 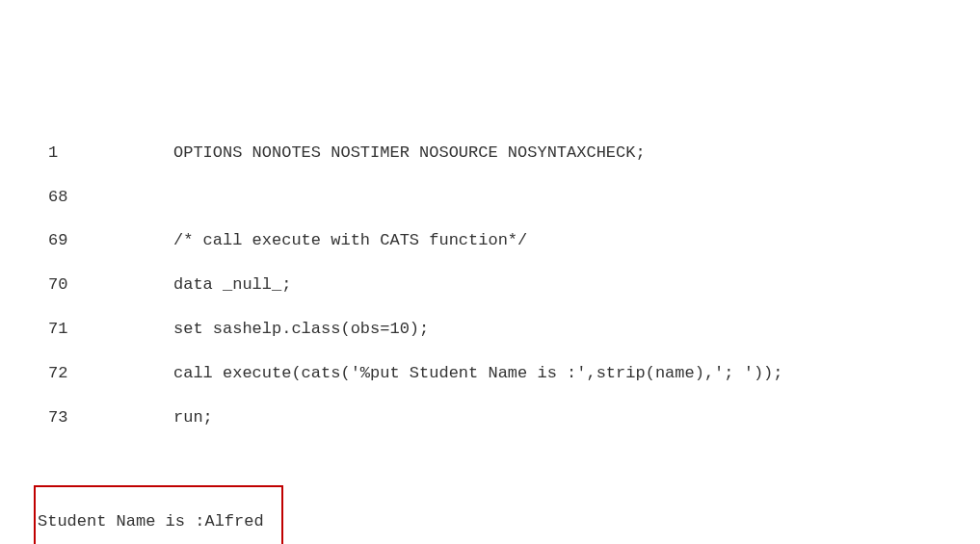 I want to click on line-number: 68, so click(x=111, y=198).